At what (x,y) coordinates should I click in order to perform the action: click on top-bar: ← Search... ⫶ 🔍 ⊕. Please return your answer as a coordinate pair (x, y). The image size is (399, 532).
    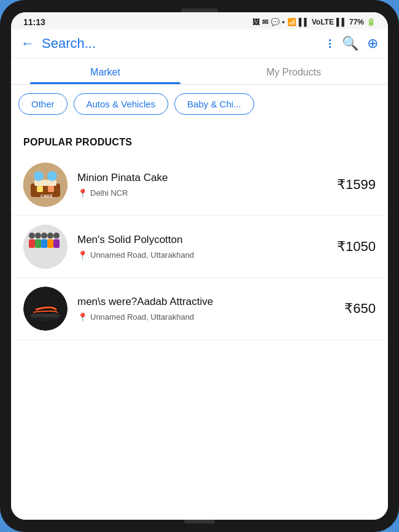
    Looking at the image, I should click on (200, 44).